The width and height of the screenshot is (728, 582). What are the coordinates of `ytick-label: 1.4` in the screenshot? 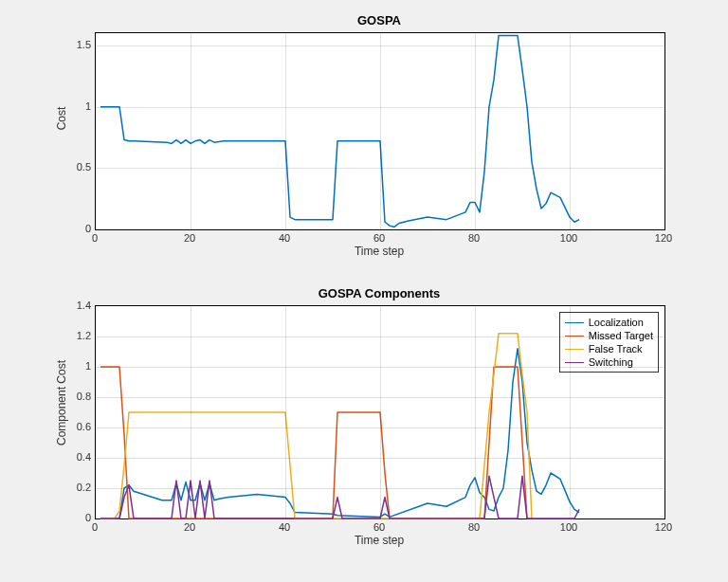 It's located at (79, 305).